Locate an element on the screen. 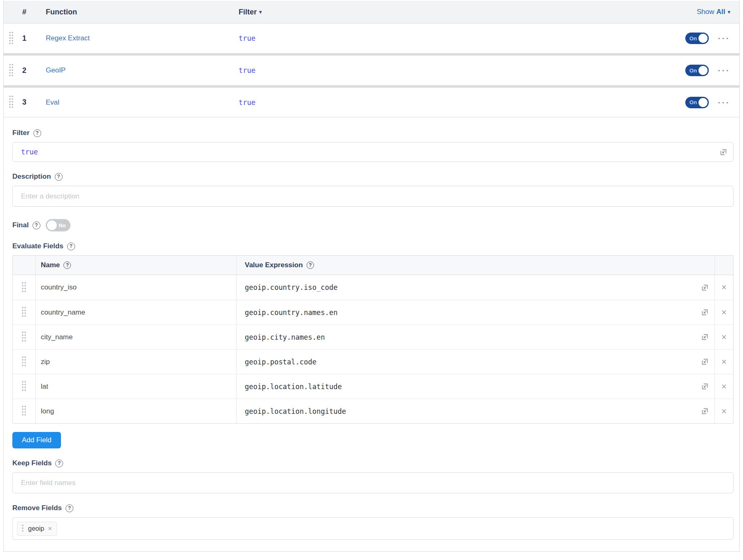 Image resolution: width=743 pixels, height=560 pixels. remove-fields-label: Remove Fields is located at coordinates (37, 508).